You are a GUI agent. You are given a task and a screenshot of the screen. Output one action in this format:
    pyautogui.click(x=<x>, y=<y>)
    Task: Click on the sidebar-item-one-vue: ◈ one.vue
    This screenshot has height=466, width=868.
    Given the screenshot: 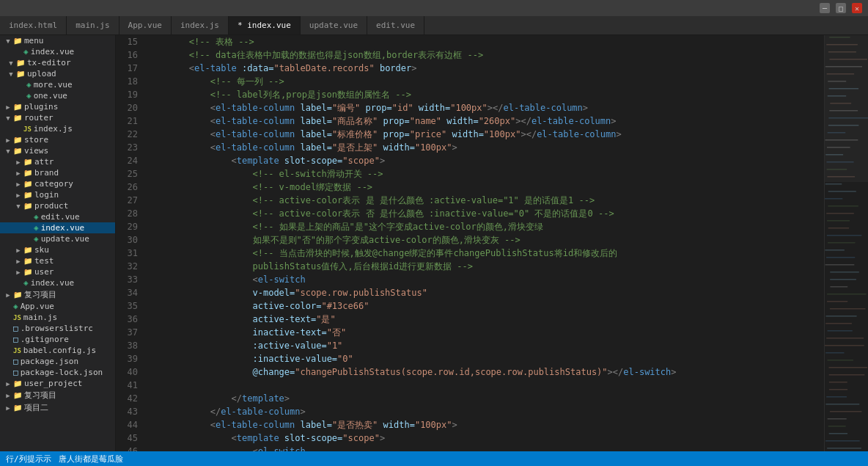 What is the action you would take?
    pyautogui.click(x=57, y=95)
    